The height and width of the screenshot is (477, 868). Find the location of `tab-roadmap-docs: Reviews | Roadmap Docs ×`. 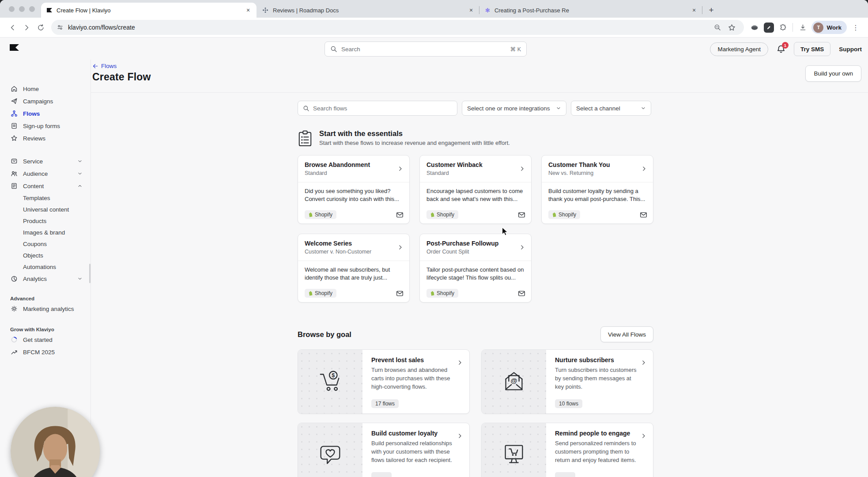

tab-roadmap-docs: Reviews | Roadmap Docs × is located at coordinates (368, 10).